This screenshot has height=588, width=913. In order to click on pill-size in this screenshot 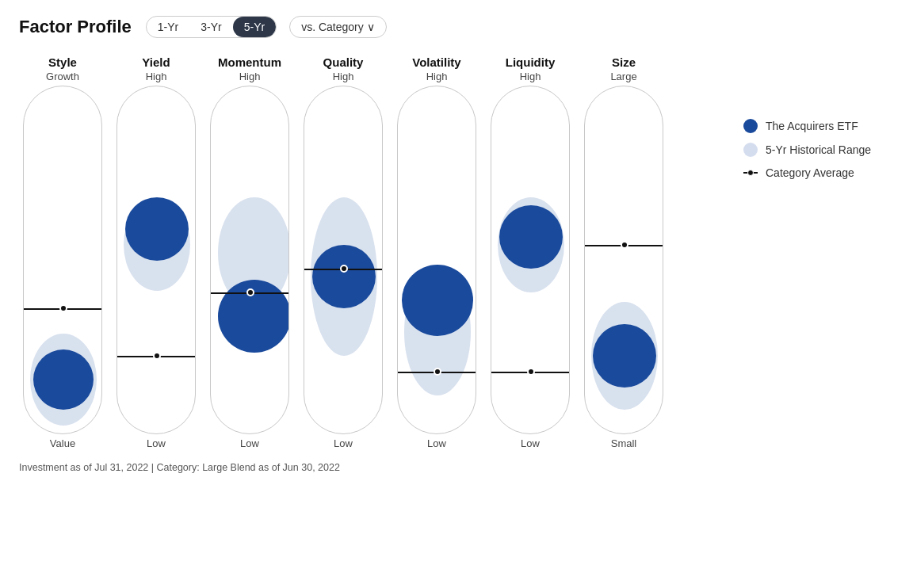, I will do `click(624, 260)`.